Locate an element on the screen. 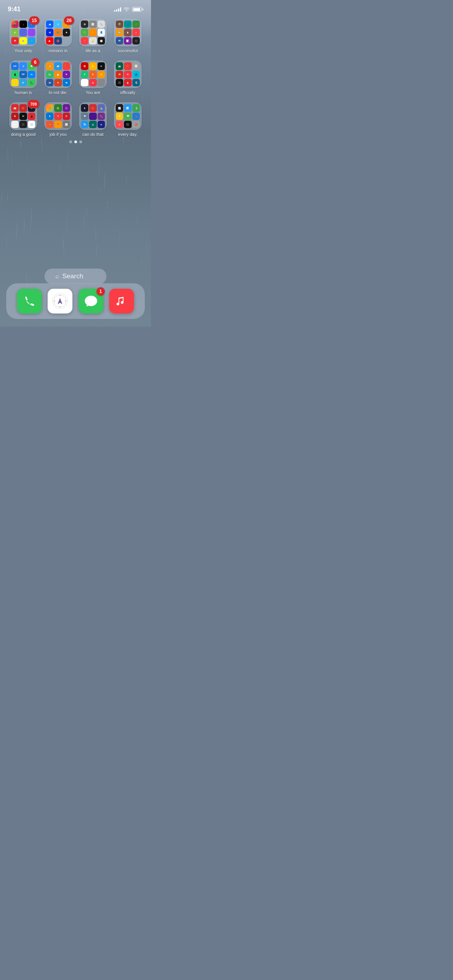 This screenshot has height=980, width=453. folder-folder-8: ☕🔴⬜MG🔵⬛🥤🍕officially is located at coordinates (128, 78).